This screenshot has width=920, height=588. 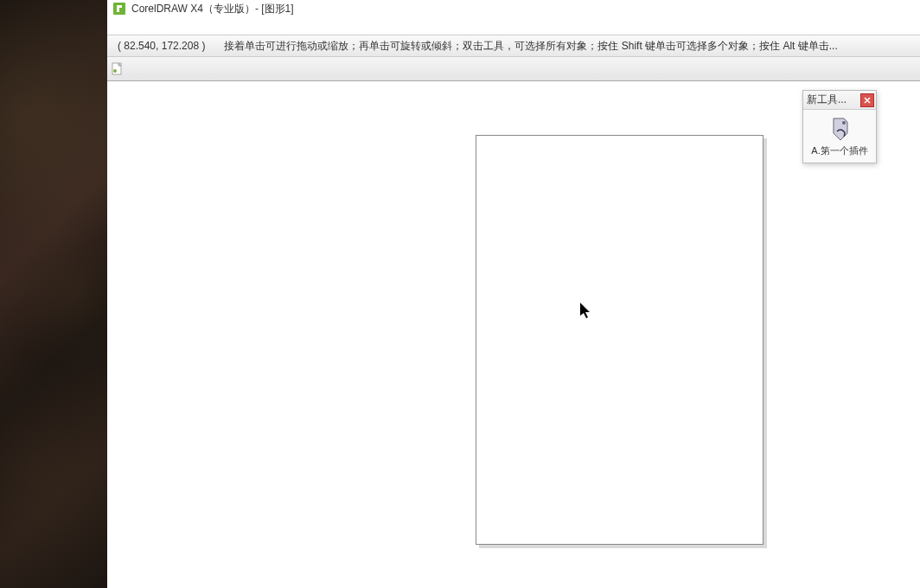 I want to click on menubar, so click(x=514, y=26).